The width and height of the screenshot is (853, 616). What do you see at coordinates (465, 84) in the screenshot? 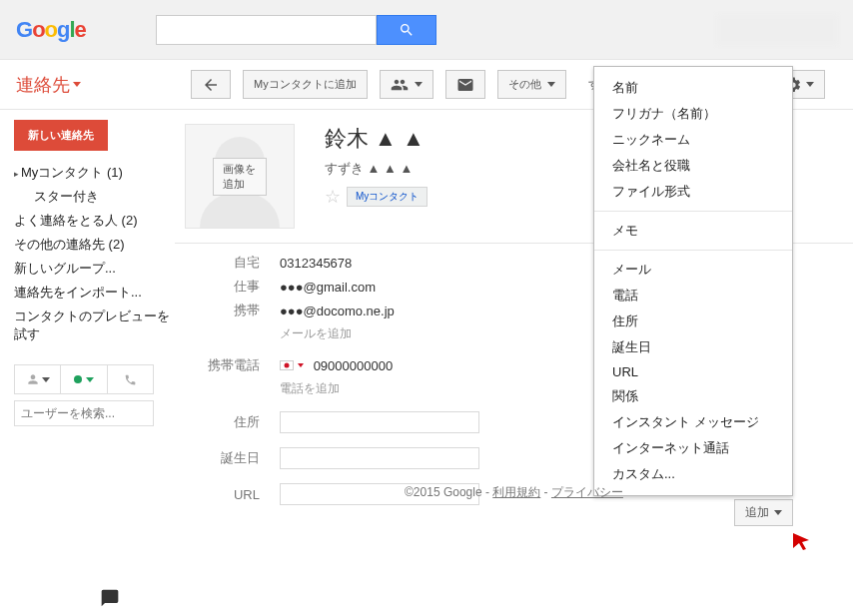
I see `email-button` at bounding box center [465, 84].